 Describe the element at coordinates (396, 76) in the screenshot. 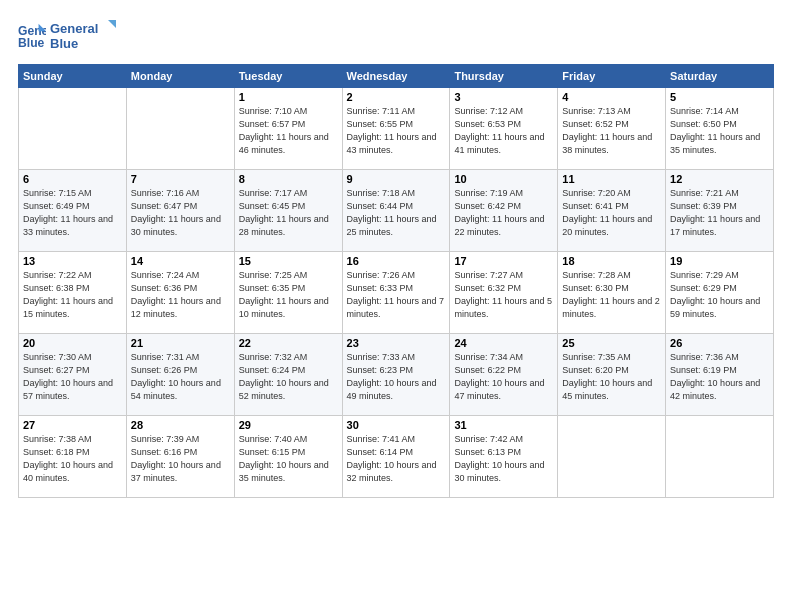

I see `weekday-header-row: SundayMondayTuesdayWednesdayThursdayFrid…` at that location.